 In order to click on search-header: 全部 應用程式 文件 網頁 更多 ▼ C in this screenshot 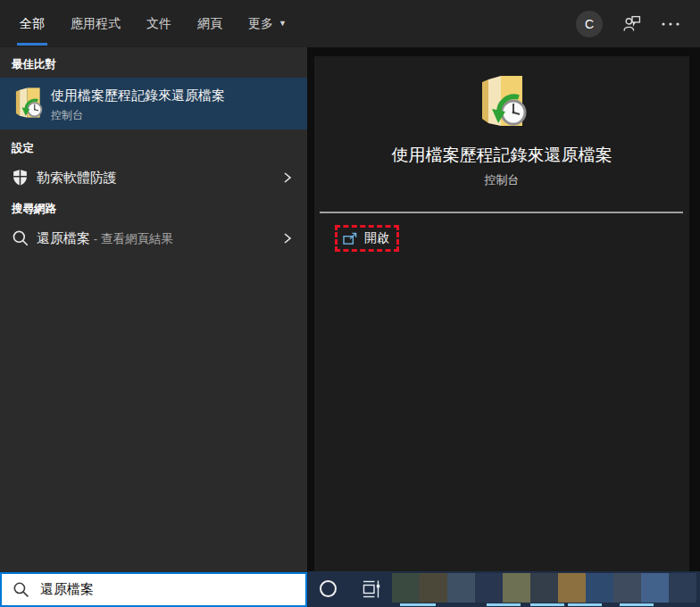, I will do `click(350, 23)`.